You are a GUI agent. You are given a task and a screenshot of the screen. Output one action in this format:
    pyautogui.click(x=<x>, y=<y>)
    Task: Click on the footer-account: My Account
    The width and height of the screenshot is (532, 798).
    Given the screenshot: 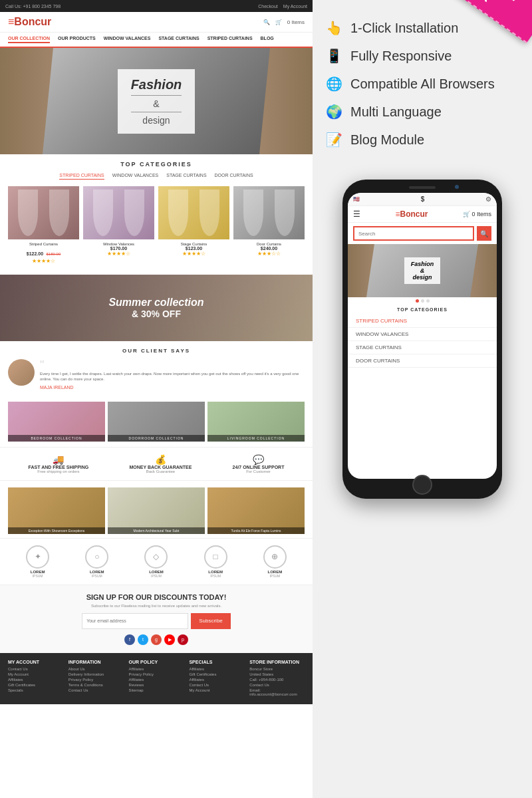 What is the action you would take?
    pyautogui.click(x=36, y=674)
    